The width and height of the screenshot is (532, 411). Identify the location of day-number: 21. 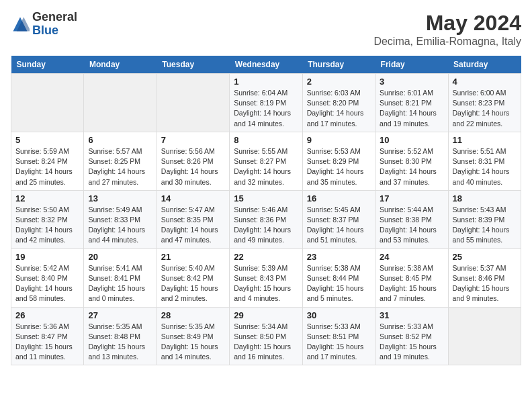
(193, 257).